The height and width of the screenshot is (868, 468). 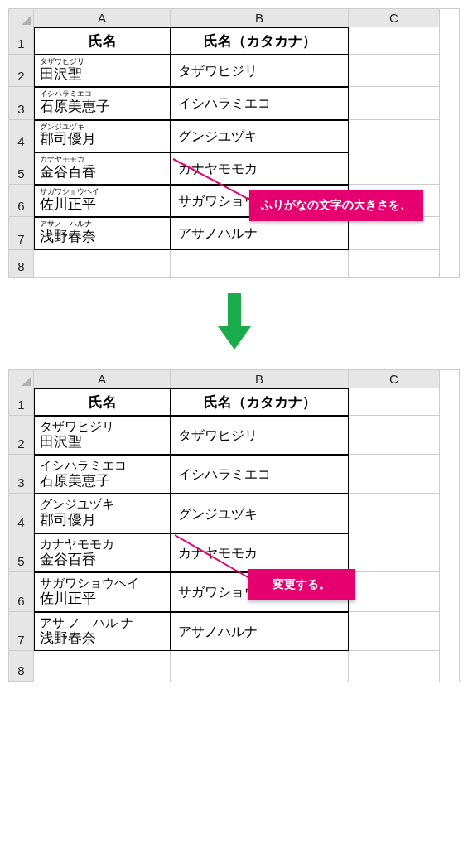 I want to click on kanji-name: 石原美恵子, so click(x=103, y=481).